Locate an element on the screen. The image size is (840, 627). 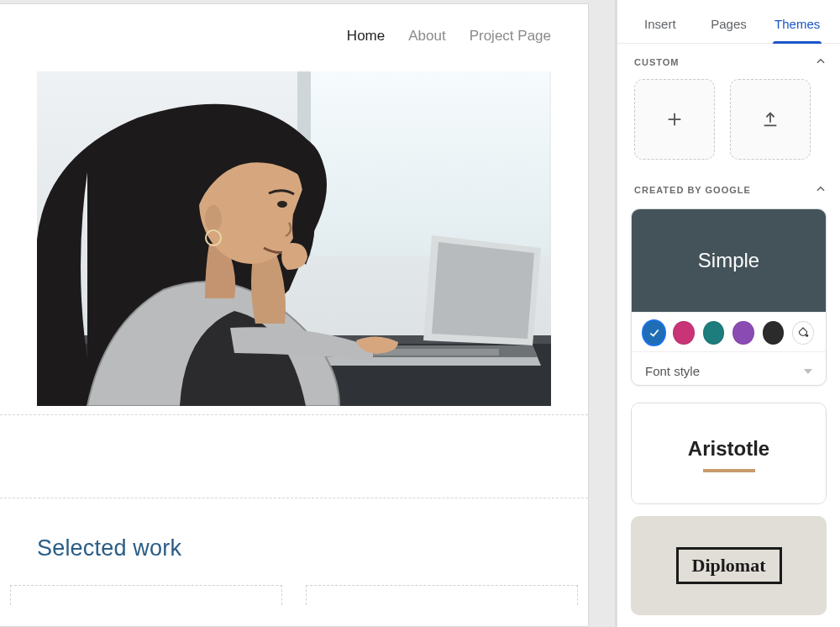
check-icon is located at coordinates (654, 333).